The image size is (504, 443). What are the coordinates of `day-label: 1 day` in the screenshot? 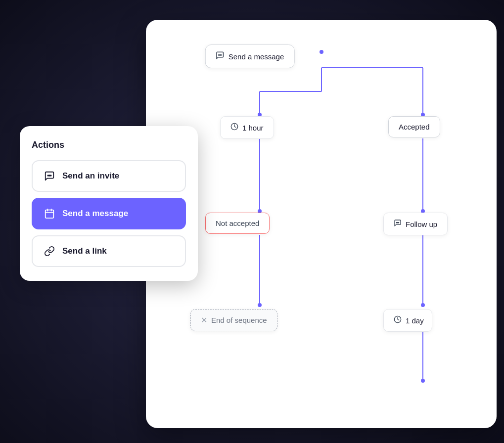 It's located at (414, 320).